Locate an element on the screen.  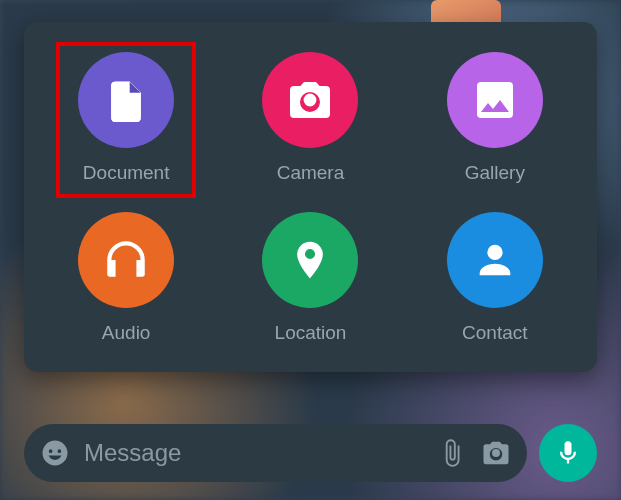
attach-document: Document is located at coordinates (126, 120).